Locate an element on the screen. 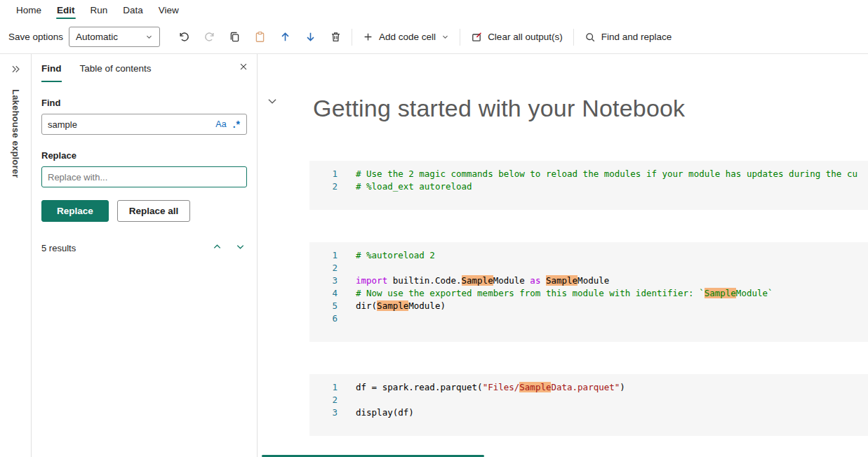  find-input is located at coordinates (128, 125).